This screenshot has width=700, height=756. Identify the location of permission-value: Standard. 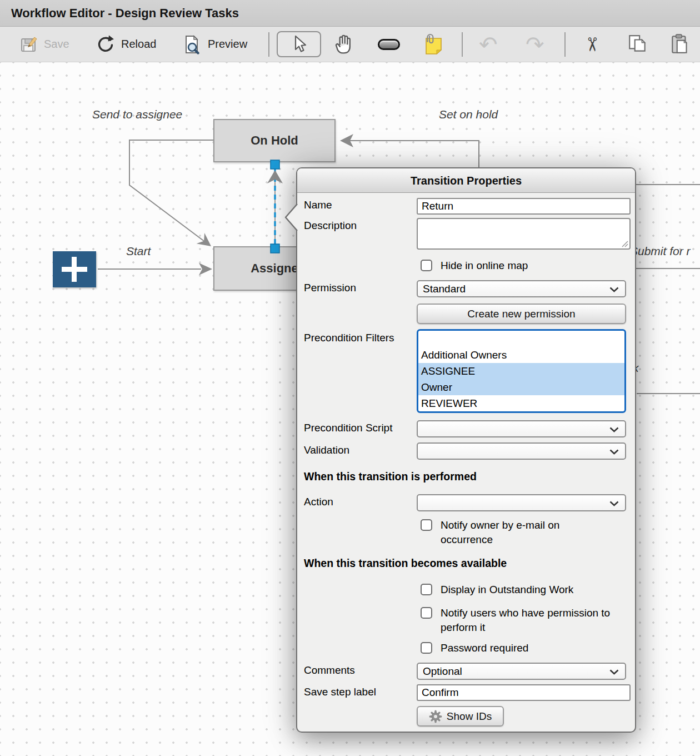
(444, 289).